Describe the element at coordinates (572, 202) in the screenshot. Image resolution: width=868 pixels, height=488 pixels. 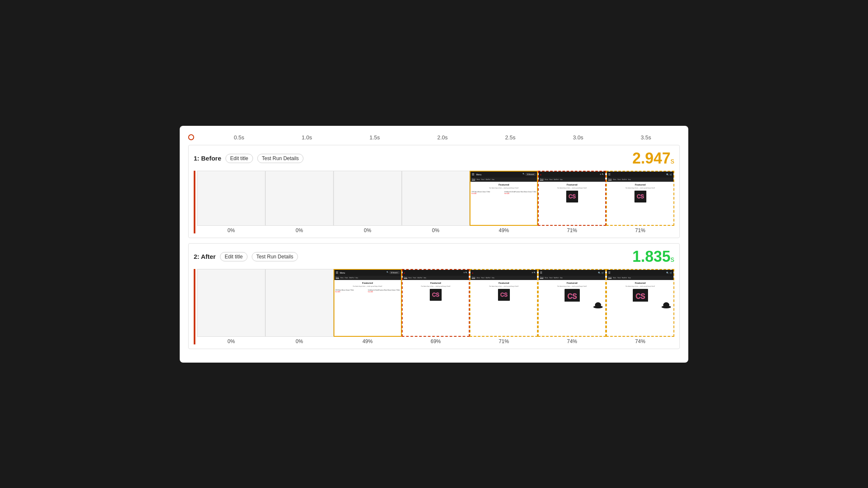
I see `frame-col-1-5: ● S🔍 Home Shirts Fitted WebPerf Hats` at that location.